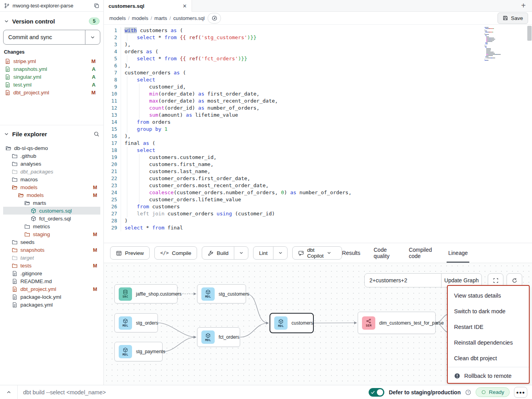  Describe the element at coordinates (185, 6) in the screenshot. I see `close-tab-icon: ✕` at that location.